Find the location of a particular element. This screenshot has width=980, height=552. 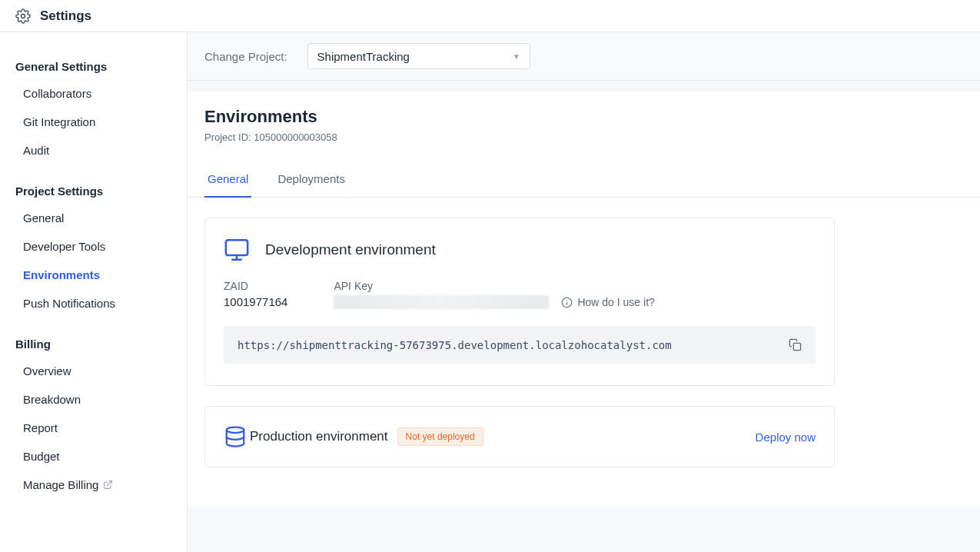

production-environment-card: Production environment Not yet deployed … is located at coordinates (520, 437).